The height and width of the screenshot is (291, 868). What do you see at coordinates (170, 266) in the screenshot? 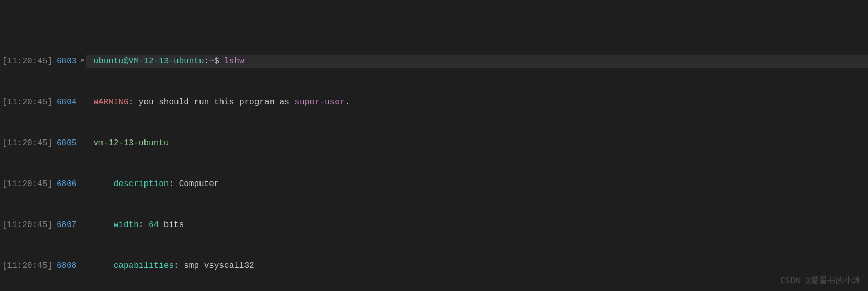
I see `output-text: capabilities: smp vsyscall32` at bounding box center [170, 266].